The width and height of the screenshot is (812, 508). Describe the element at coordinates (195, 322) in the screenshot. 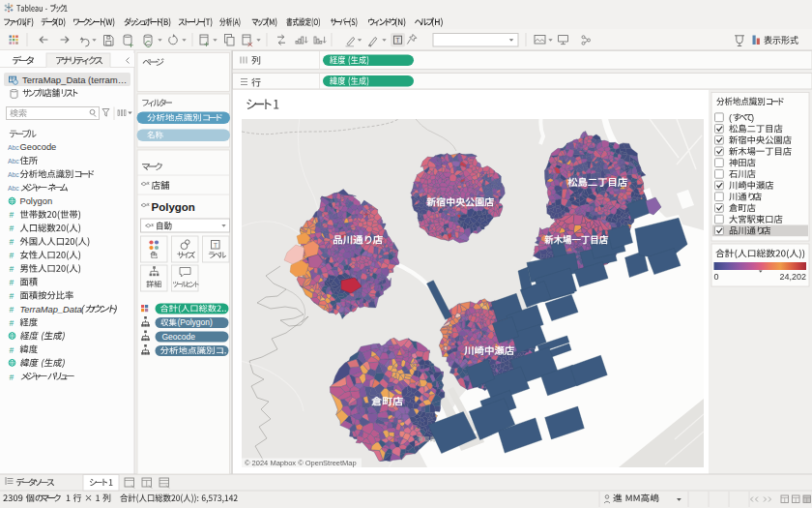

I see `svg-text: (Polygon)` at that location.